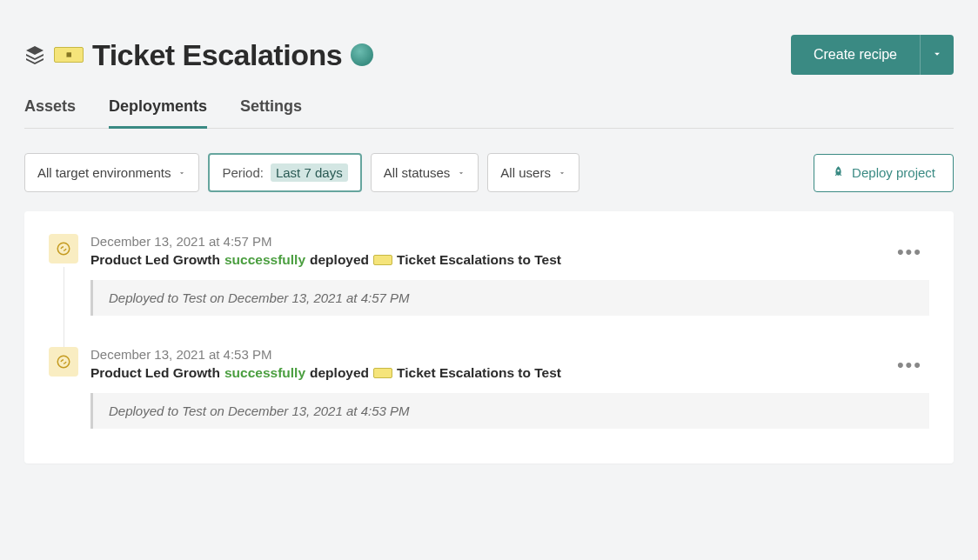 This screenshot has width=978, height=560. Describe the element at coordinates (218, 56) in the screenshot. I see `page-title: Ticket Escalations` at that location.